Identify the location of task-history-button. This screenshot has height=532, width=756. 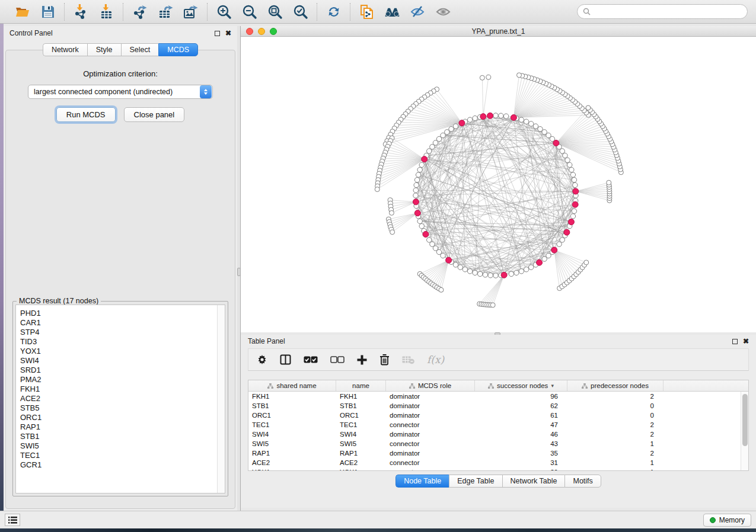
(12, 520).